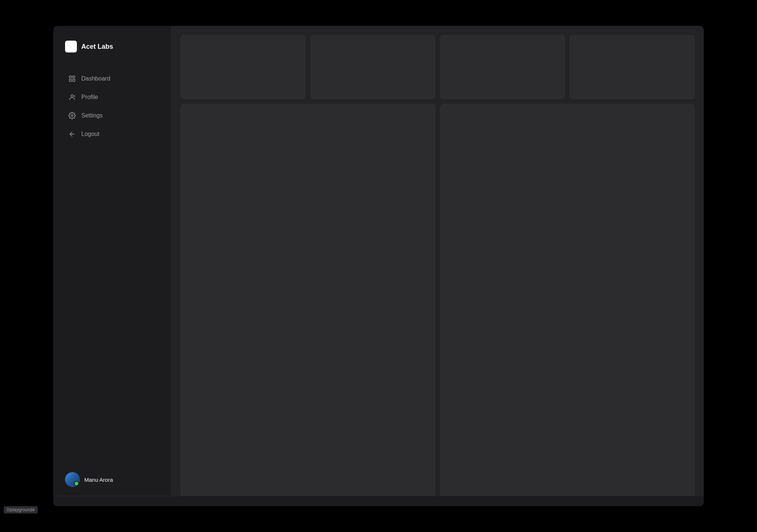 This screenshot has height=532, width=757. I want to click on user-profile-area: Manu Arora, so click(112, 480).